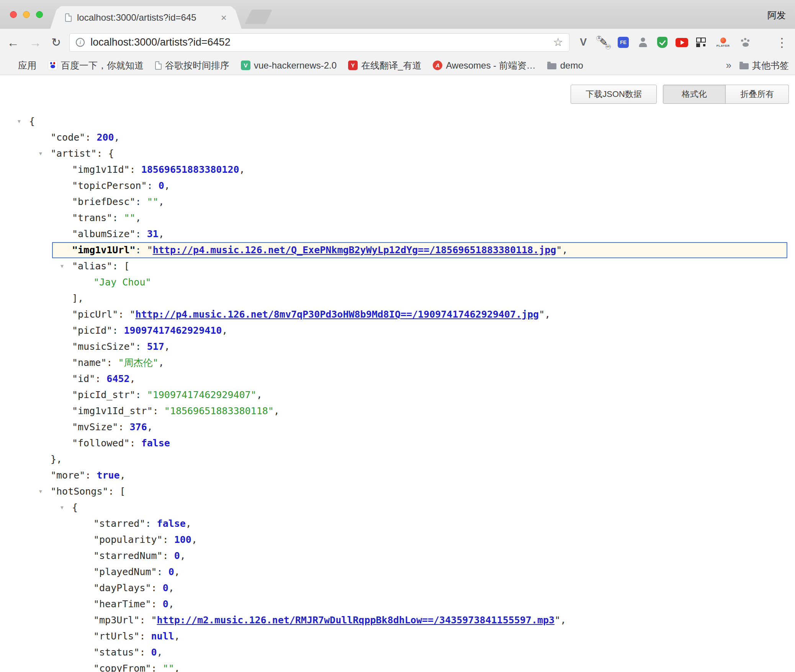 This screenshot has width=795, height=672. Describe the element at coordinates (21, 66) in the screenshot. I see `bookmark-apps: 应用` at that location.